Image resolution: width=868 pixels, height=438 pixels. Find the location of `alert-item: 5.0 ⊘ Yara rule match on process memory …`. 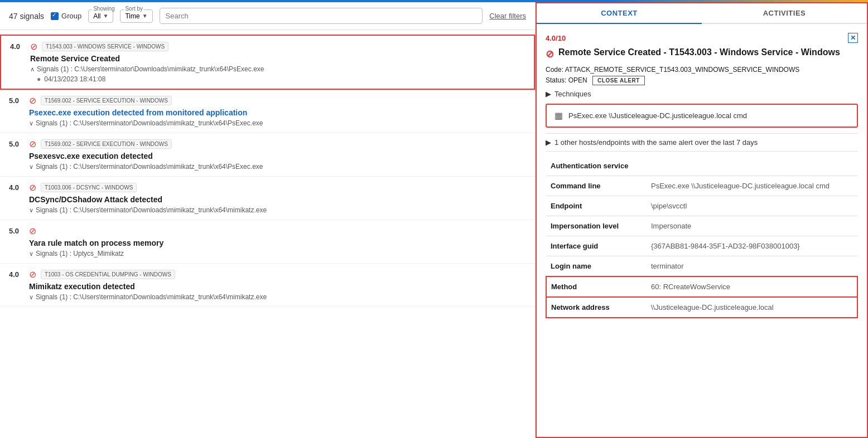

alert-item: 5.0 ⊘ Yara rule match on process memory … is located at coordinates (268, 242).